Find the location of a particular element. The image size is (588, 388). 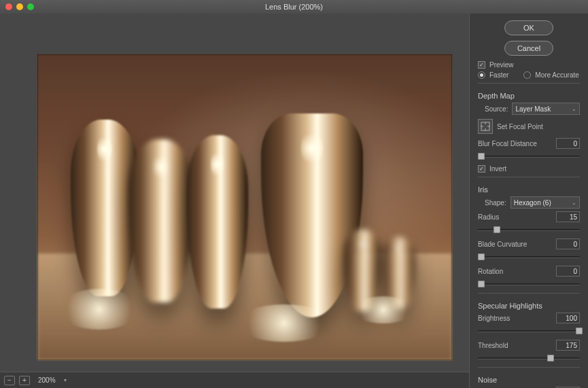

zoom-window-button is located at coordinates (31, 7).